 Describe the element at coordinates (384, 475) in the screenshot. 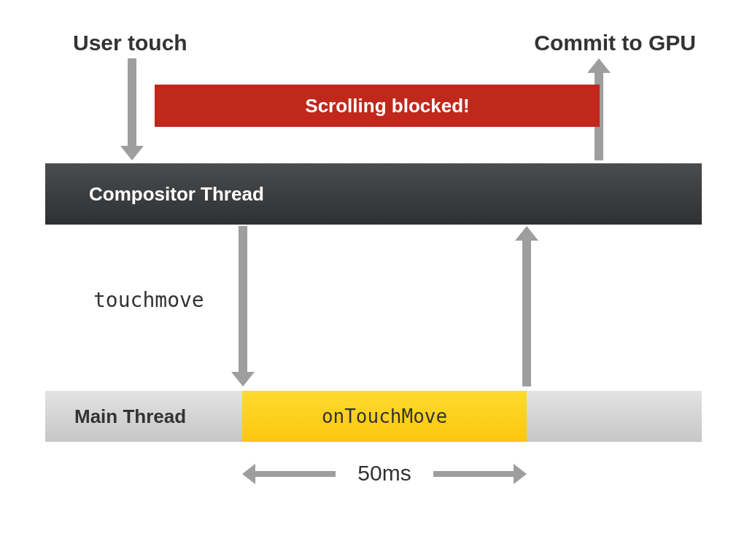

I see `duration-indicator: 50ms` at that location.